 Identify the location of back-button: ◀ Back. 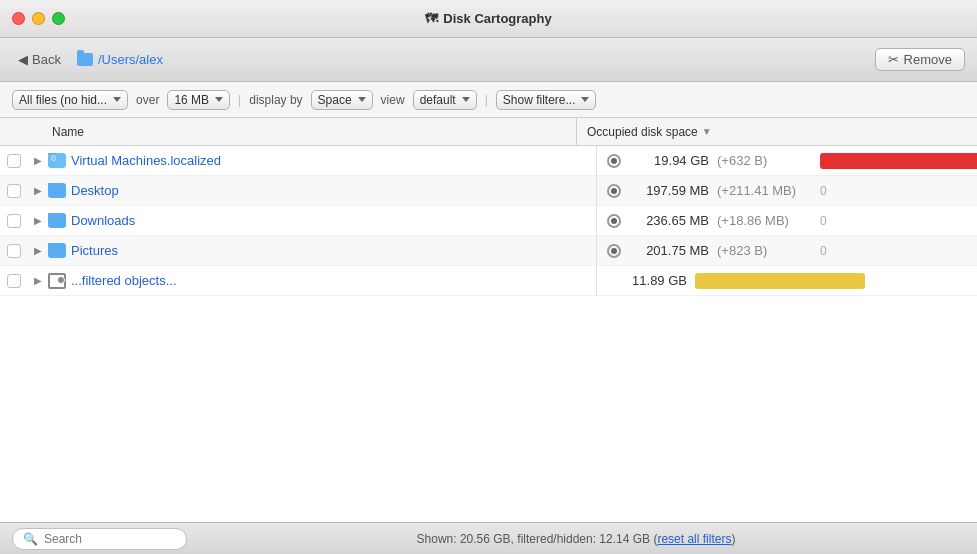
(40, 60).